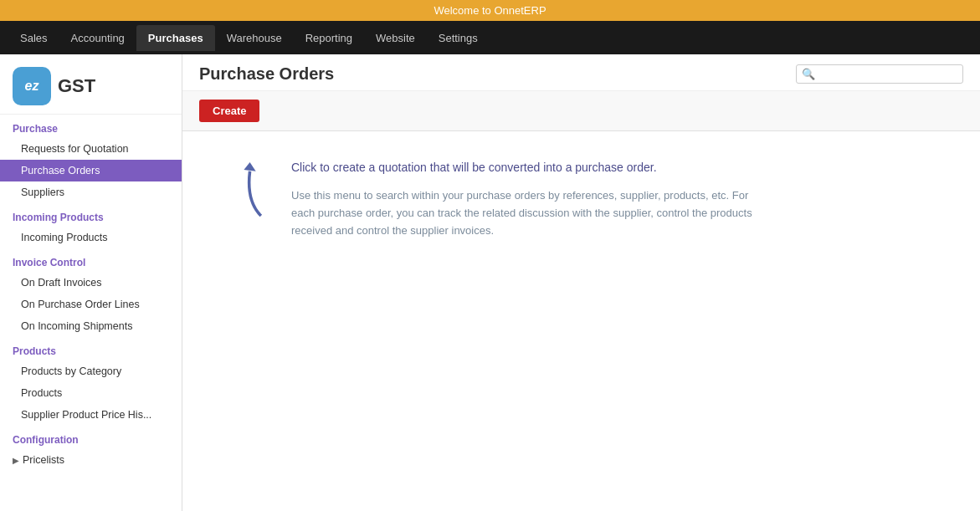 This screenshot has height=511, width=980. What do you see at coordinates (90, 349) in the screenshot?
I see `sidebar-section-products: Products` at bounding box center [90, 349].